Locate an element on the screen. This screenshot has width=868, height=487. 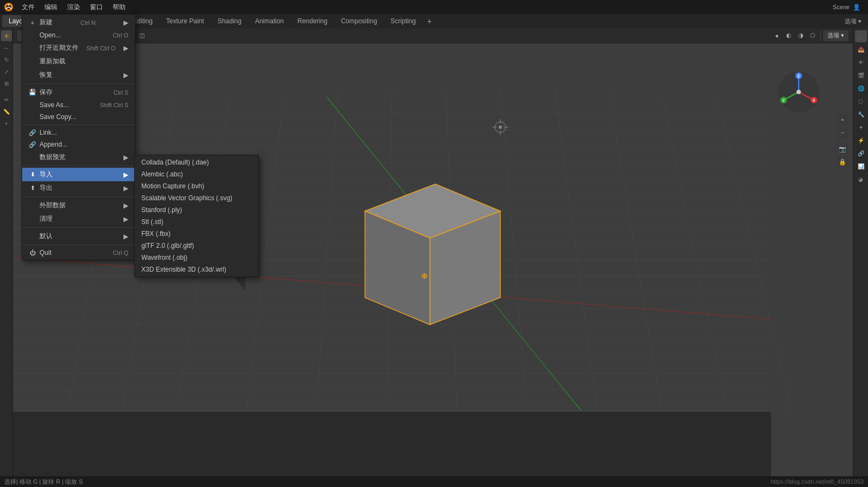
menu-help: 帮助 is located at coordinates (119, 8).